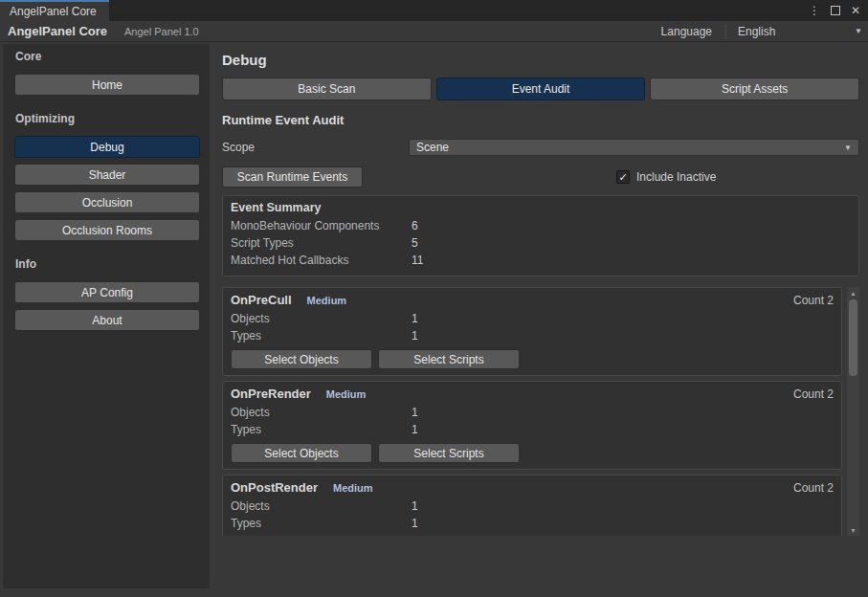  Describe the element at coordinates (107, 147) in the screenshot. I see `sidebar-item-debug: Debug` at that location.